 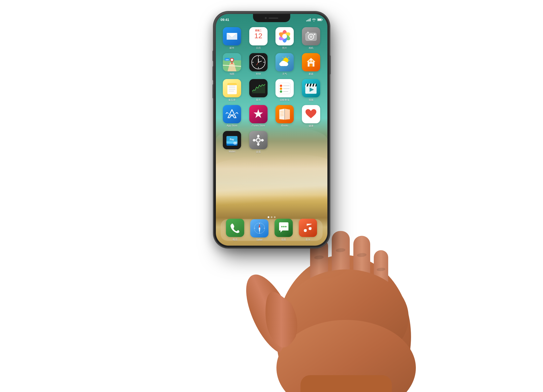 What do you see at coordinates (258, 36) in the screenshot?
I see `calendar-date: 12` at bounding box center [258, 36].